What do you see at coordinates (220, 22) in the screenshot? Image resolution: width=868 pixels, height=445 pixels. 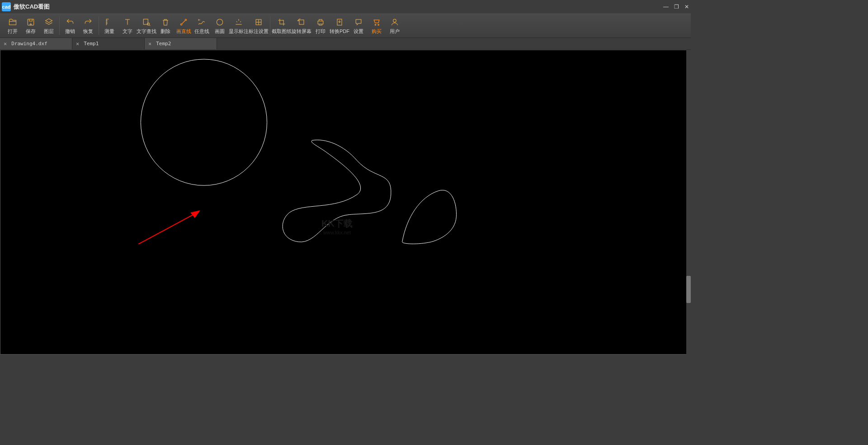 I see `circle-icon` at bounding box center [220, 22].